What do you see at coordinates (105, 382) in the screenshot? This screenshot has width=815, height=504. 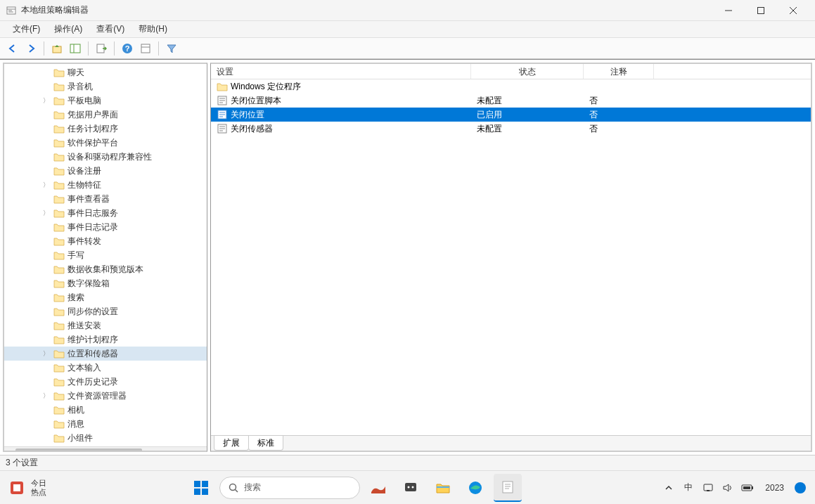 I see `tree-item: 文件历史记录` at bounding box center [105, 382].